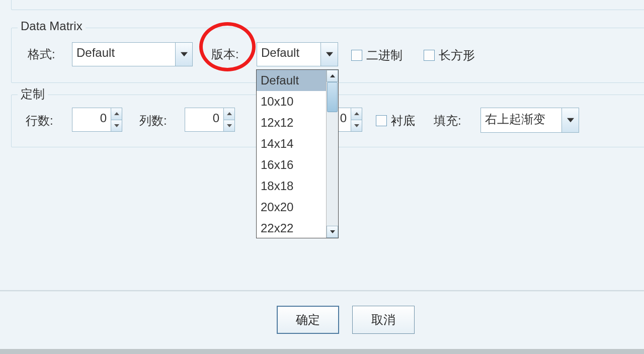 Image resolution: width=644 pixels, height=354 pixels. I want to click on binary-checkbox-label: 二进制, so click(384, 55).